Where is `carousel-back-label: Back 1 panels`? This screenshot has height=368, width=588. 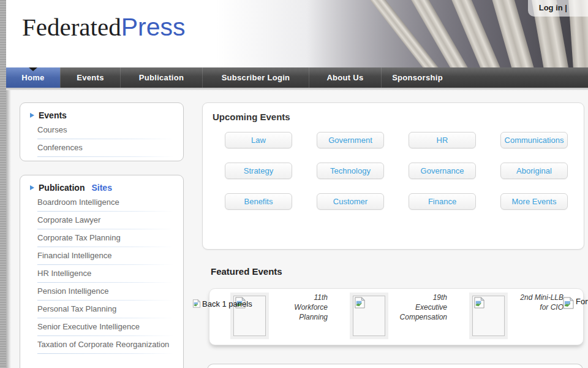
carousel-back-label: Back 1 panels is located at coordinates (227, 304).